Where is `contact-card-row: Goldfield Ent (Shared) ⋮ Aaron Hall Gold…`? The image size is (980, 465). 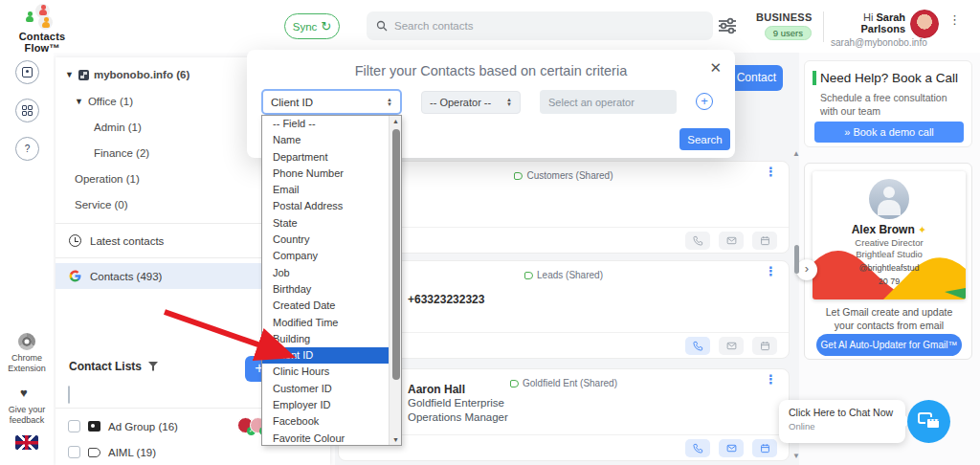 contact-card-row: Goldfield Ent (Shared) ⋮ Aaron Hall Gold… is located at coordinates (564, 415).